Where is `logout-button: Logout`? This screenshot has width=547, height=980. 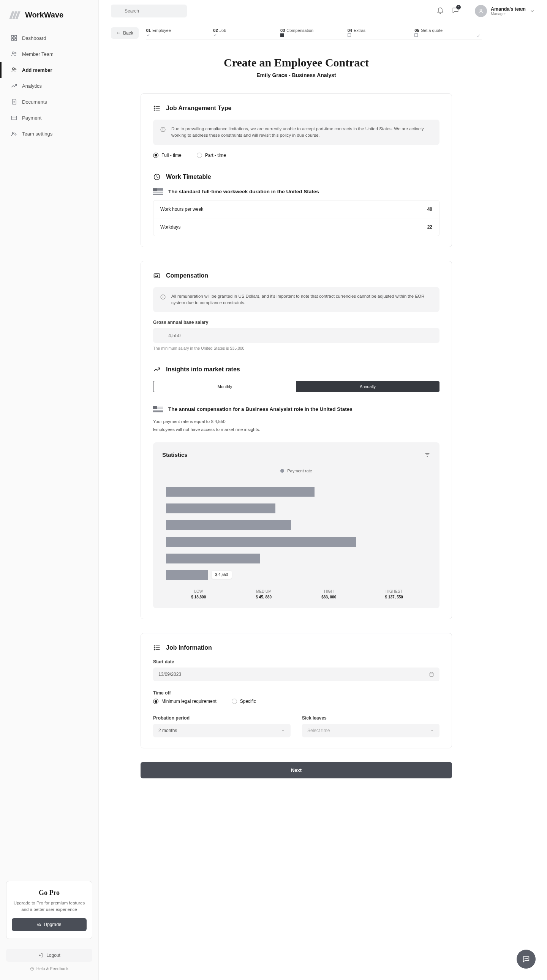 logout-button: Logout is located at coordinates (49, 955).